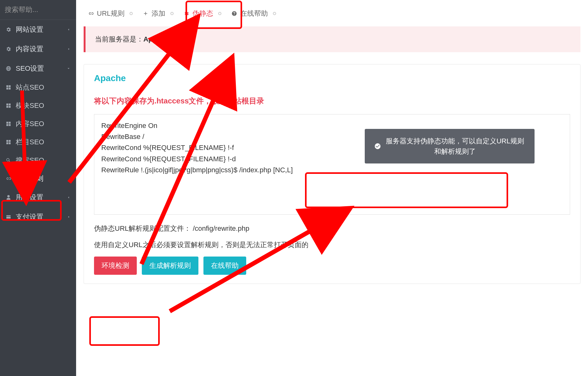 This screenshot has height=376, width=588. Describe the element at coordinates (43, 160) in the screenshot. I see `sidebar-item-label: 搜索SEO` at that location.